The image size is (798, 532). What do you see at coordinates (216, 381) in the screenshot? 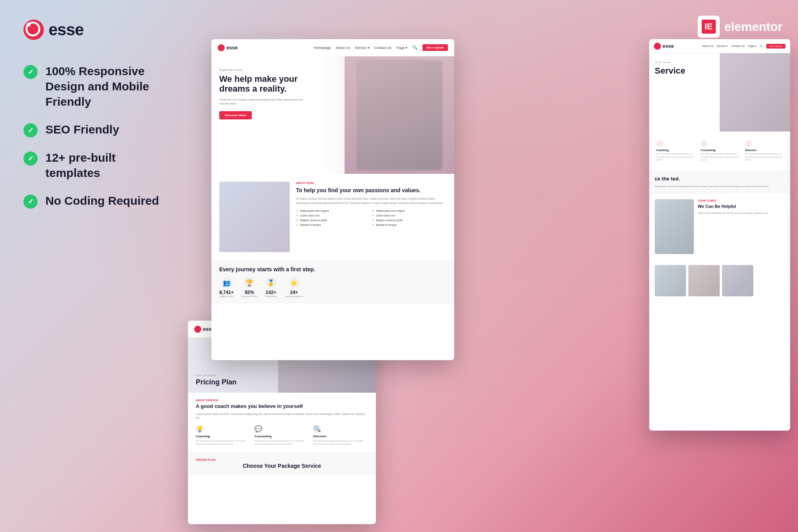
I see `pricing-title-wrap: Home › Pricing Plan Pricing Plan` at bounding box center [216, 381].